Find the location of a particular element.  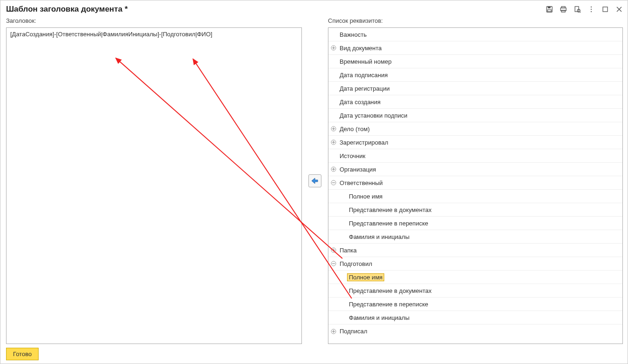

tree-item: Организация is located at coordinates (475, 169).